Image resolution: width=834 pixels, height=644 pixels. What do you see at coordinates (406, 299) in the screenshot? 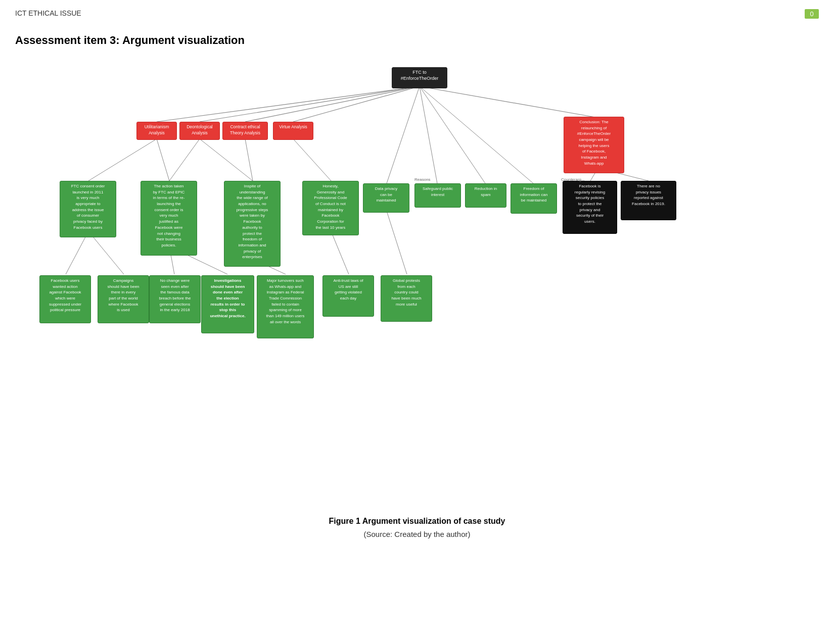
I see `node-global-protests: Global protests from each country could …` at bounding box center [406, 299].